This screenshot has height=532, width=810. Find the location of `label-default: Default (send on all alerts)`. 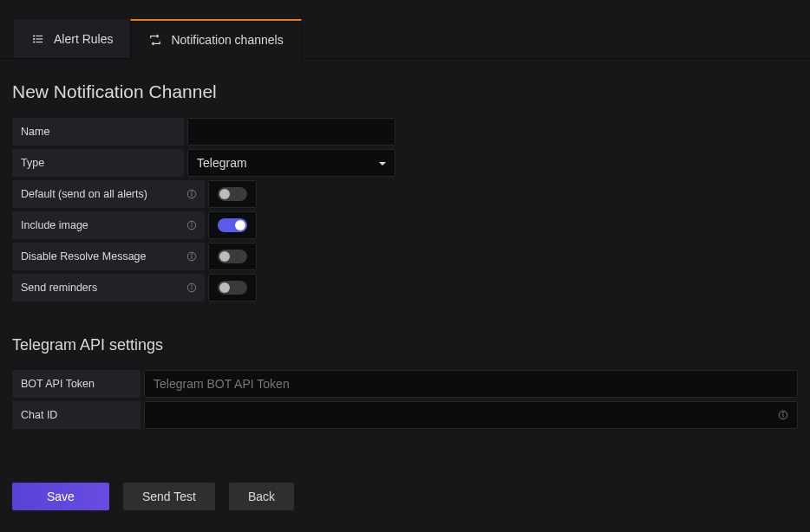

label-default: Default (send on all alerts) is located at coordinates (108, 194).